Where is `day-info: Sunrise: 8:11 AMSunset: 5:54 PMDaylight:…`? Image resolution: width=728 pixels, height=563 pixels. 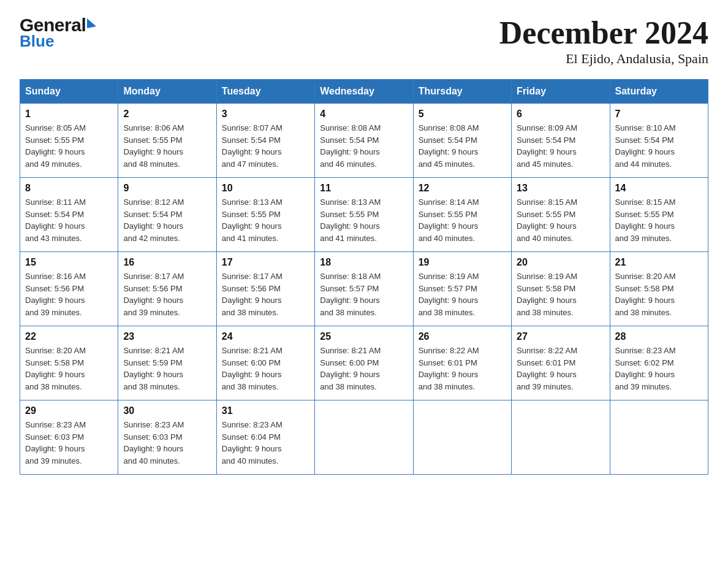
day-info: Sunrise: 8:11 AMSunset: 5:54 PMDaylight:… is located at coordinates (69, 220).